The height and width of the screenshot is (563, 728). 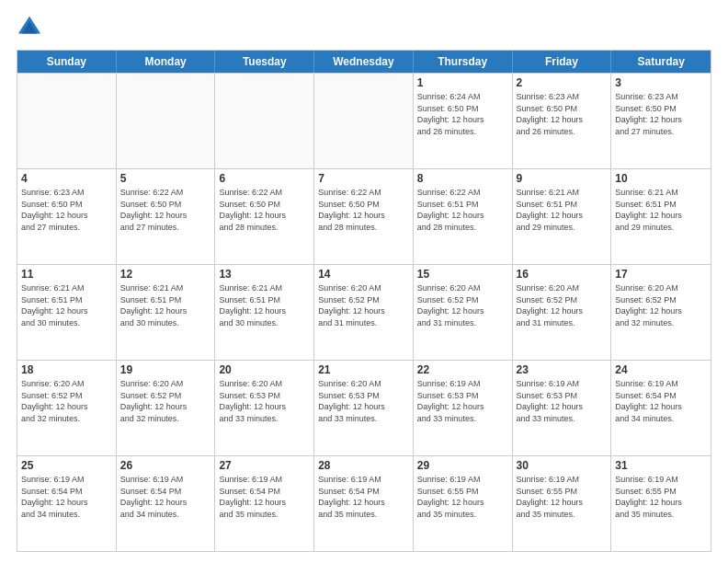 What do you see at coordinates (661, 313) in the screenshot?
I see `calendar-cell-3-7: 17Sunrise: 6:20 AM Sunset: 6:52 PM Dayli…` at bounding box center [661, 313].